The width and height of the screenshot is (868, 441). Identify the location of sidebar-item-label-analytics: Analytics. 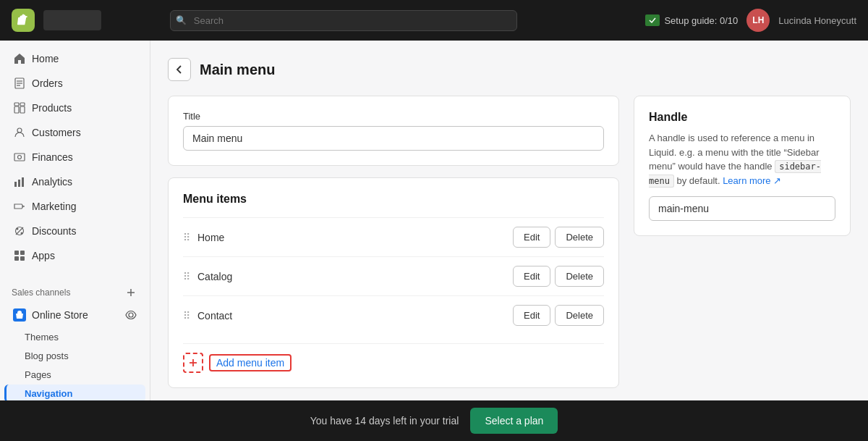
(52, 182).